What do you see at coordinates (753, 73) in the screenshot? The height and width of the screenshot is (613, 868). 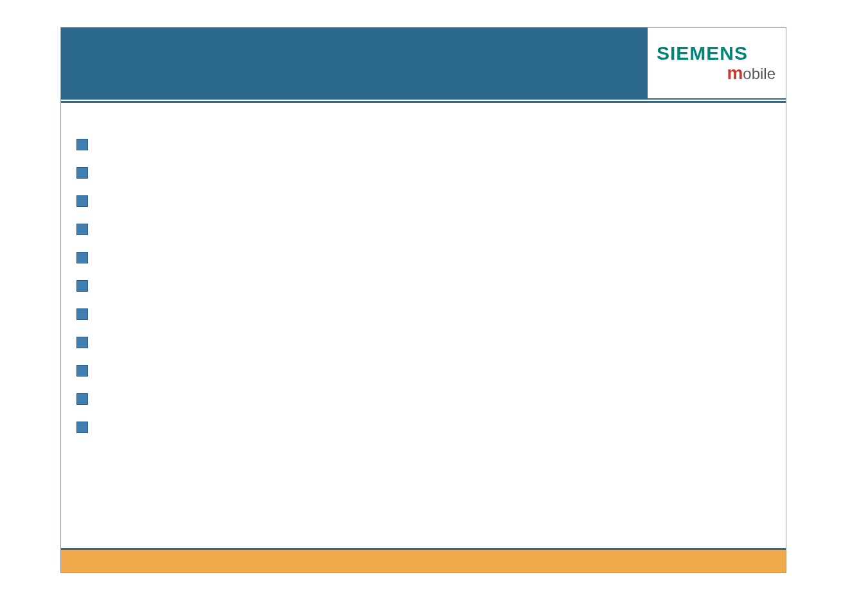 I see `logo-subbrand: mobile` at bounding box center [753, 73].